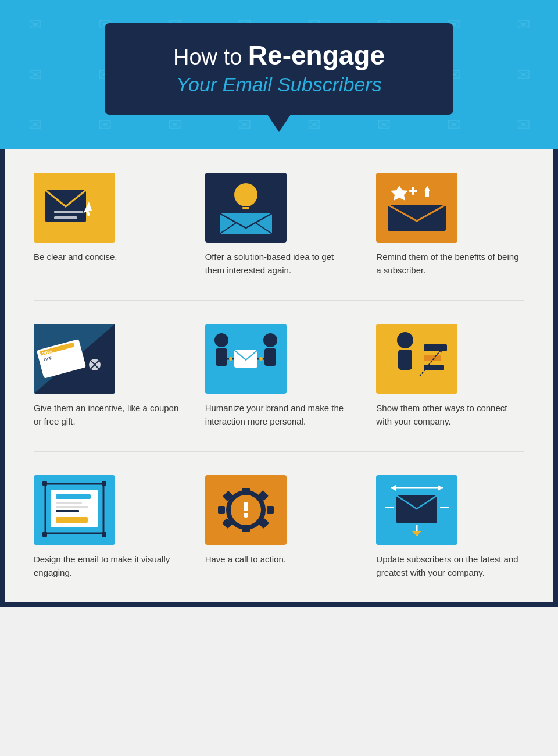 The height and width of the screenshot is (756, 558). Describe the element at coordinates (74, 208) in the screenshot. I see `icon-box-clear-concise` at that location.